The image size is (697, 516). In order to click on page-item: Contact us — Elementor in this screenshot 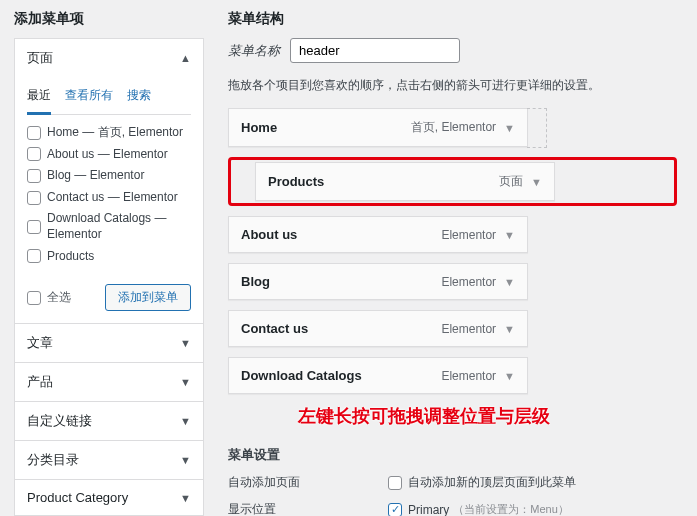, I will do `click(109, 198)`.